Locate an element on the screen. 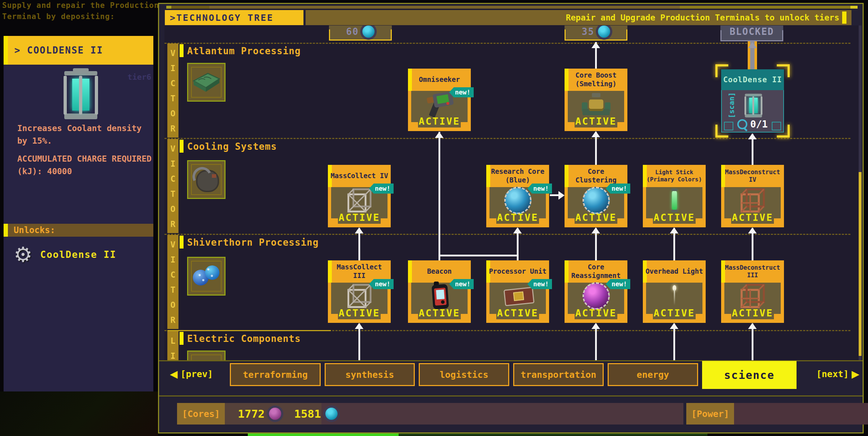 The height and width of the screenshot is (436, 868). row-separator-highlight is located at coordinates (249, 330).